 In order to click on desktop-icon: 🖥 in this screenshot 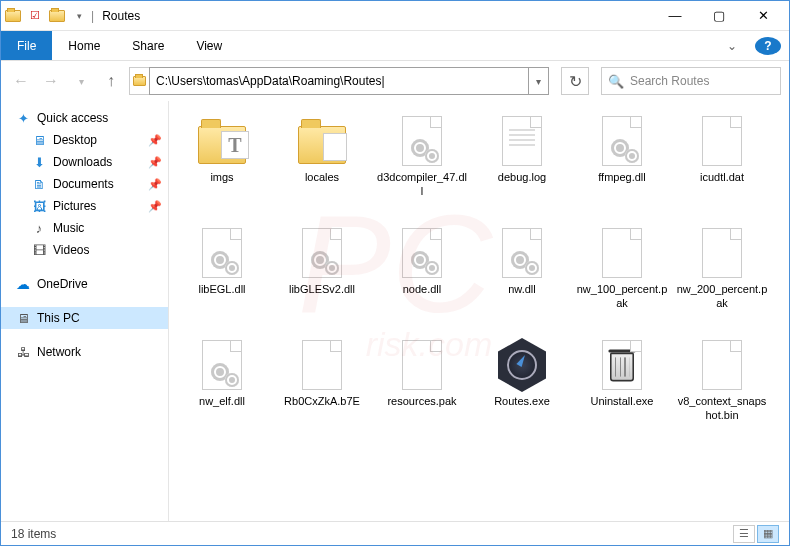, I will do `click(39, 140)`.